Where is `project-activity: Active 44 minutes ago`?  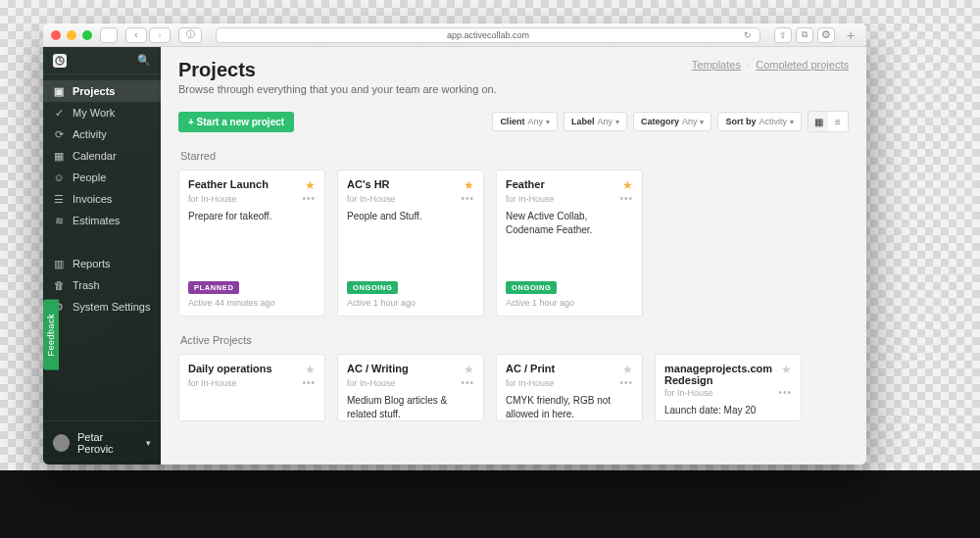
project-activity: Active 44 minutes ago is located at coordinates (252, 303).